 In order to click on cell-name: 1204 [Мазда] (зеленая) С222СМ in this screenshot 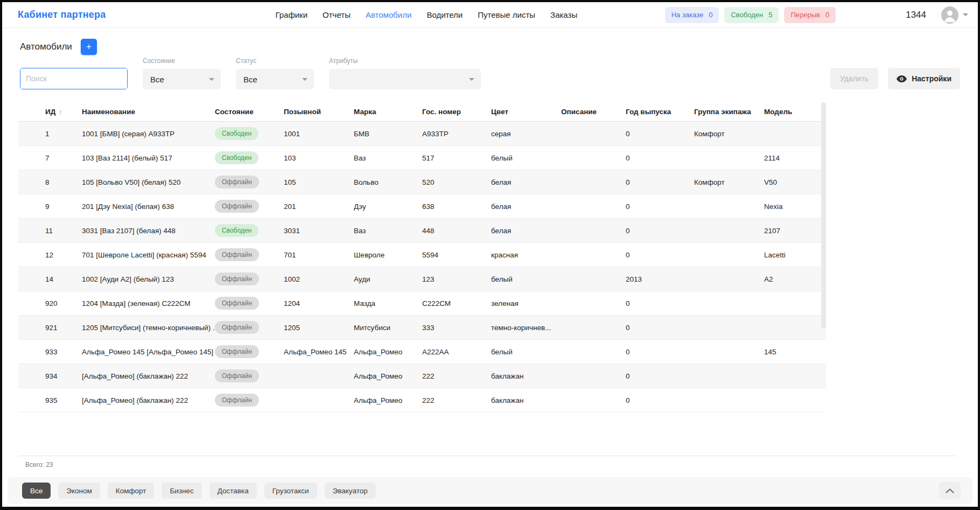, I will do `click(149, 304)`.